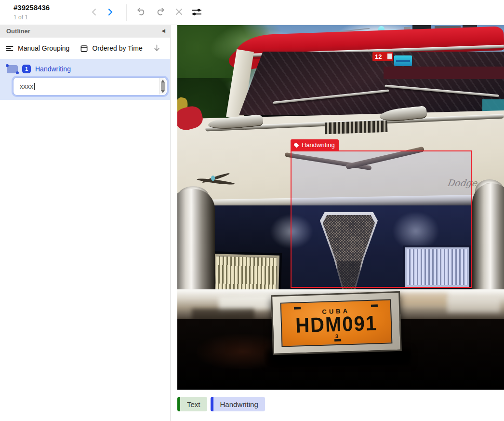  Describe the element at coordinates (38, 48) in the screenshot. I see `grouping-selector: Manual Grouping` at that location.